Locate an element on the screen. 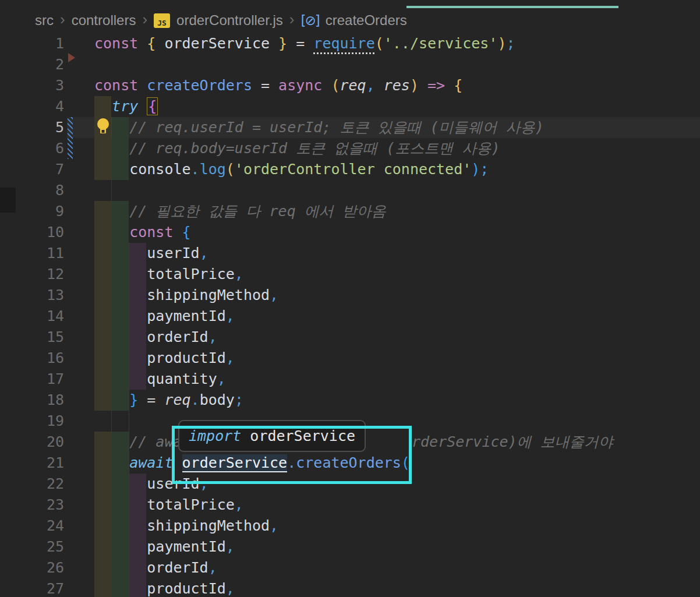  code-line: 17 quantity, is located at coordinates (350, 379).